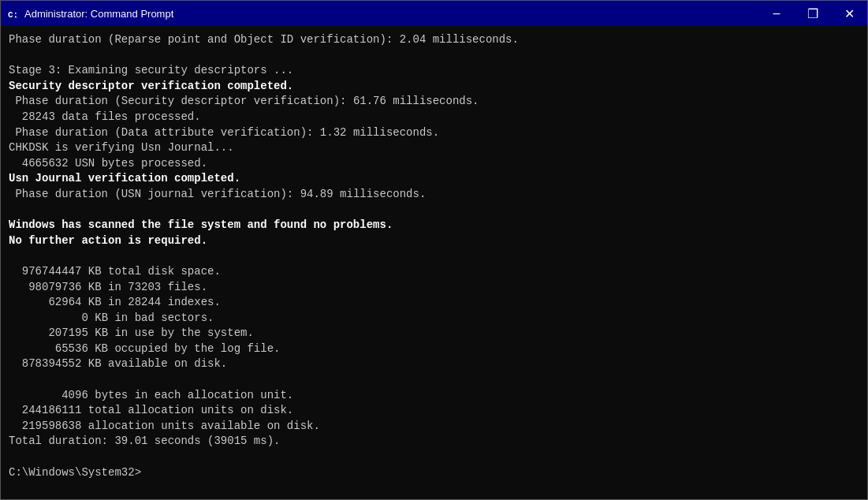  I want to click on minimize-button: –, so click(777, 13).